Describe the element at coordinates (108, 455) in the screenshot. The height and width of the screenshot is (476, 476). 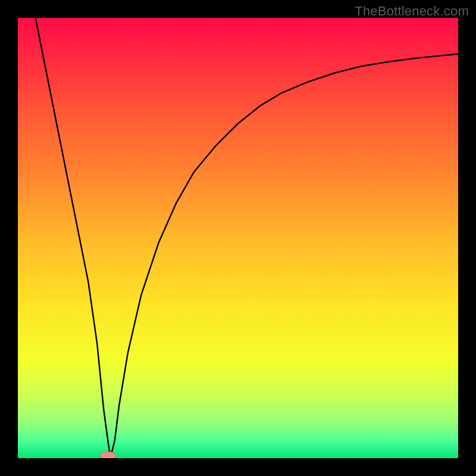
I see `optimal-marker` at that location.